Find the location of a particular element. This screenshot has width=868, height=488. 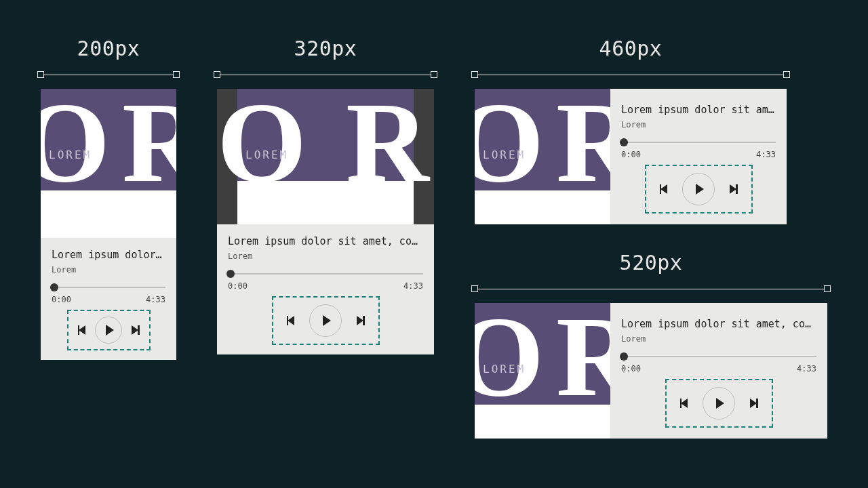

media-card: O R LOREM Lorem ipsum dolor … Lorem 0:00… is located at coordinates (108, 224).